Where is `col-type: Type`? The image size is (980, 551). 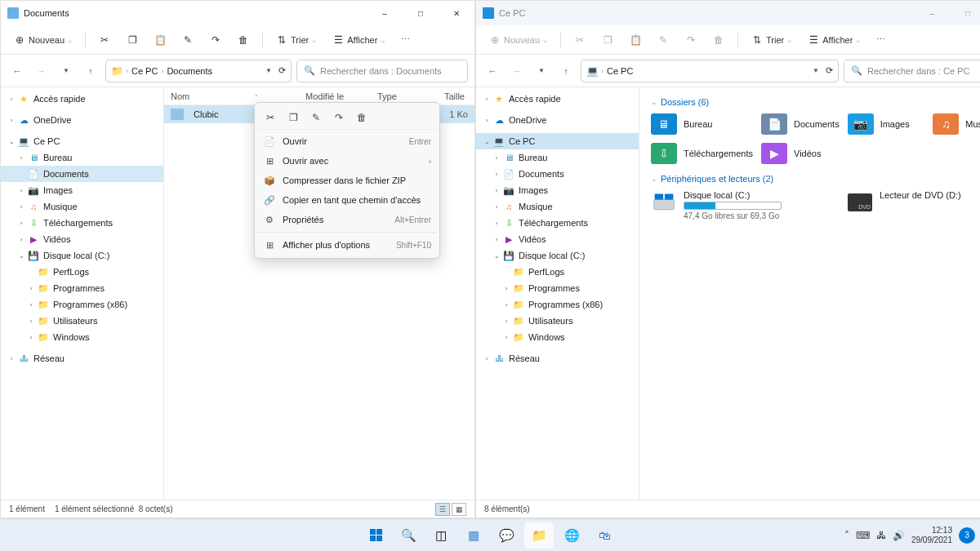
col-type: Type is located at coordinates (402, 96).